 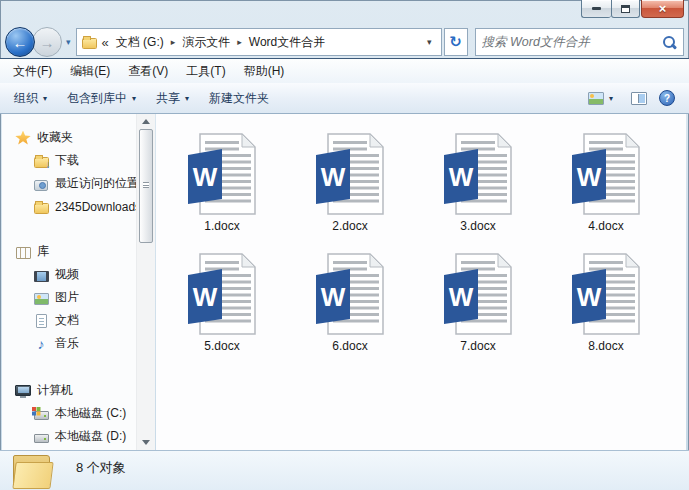 I want to click on breadcrumb-segment-current: Word文件合并, so click(x=287, y=42).